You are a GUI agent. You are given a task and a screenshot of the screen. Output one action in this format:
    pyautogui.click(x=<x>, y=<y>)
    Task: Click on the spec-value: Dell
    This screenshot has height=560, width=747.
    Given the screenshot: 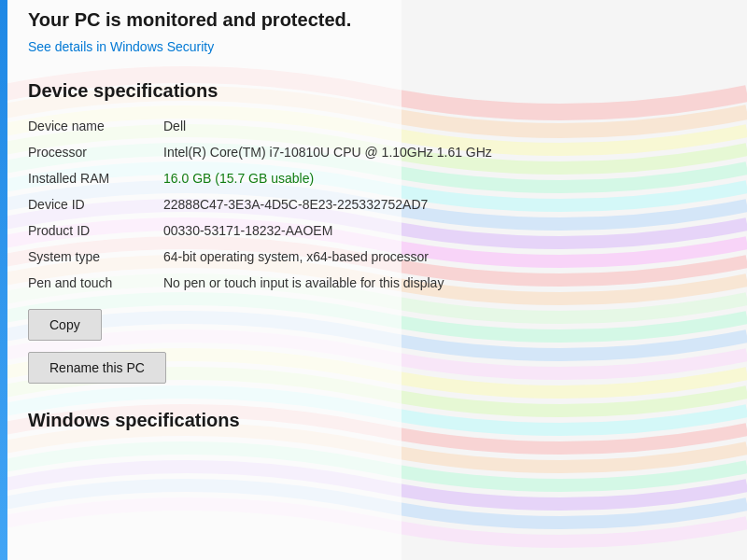 What is the action you would take?
    pyautogui.click(x=431, y=126)
    